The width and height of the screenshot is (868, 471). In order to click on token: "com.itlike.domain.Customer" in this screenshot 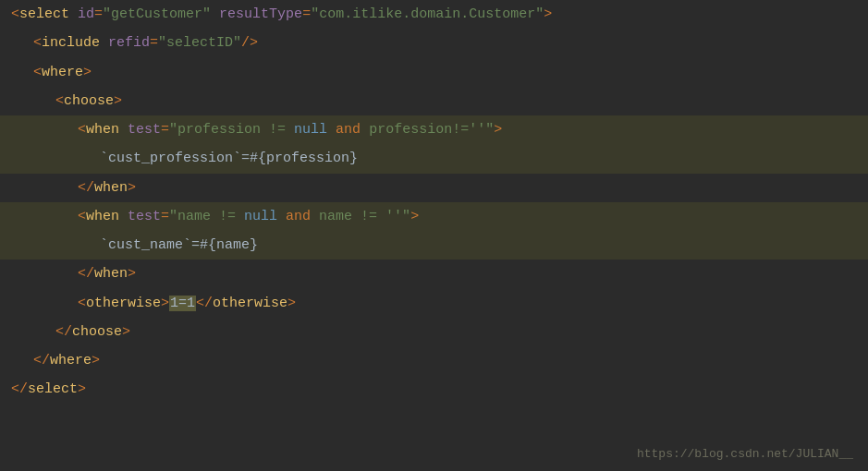, I will do `click(427, 15)`.